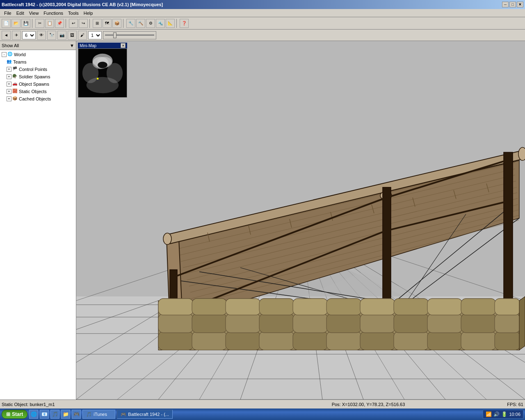 The image size is (525, 420). I want to click on ss-label: Soldier Spawns, so click(34, 77).